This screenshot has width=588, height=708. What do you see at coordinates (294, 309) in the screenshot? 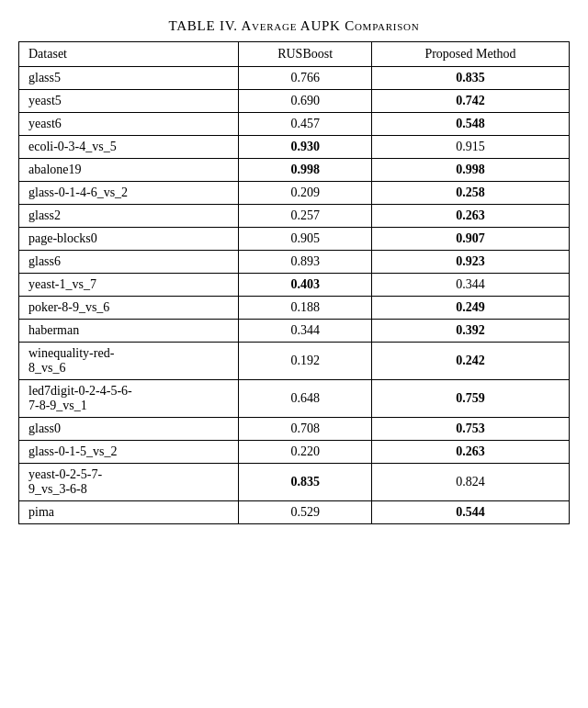
I see `table-row: poker-8-9_vs_60.1880.249` at bounding box center [294, 309].